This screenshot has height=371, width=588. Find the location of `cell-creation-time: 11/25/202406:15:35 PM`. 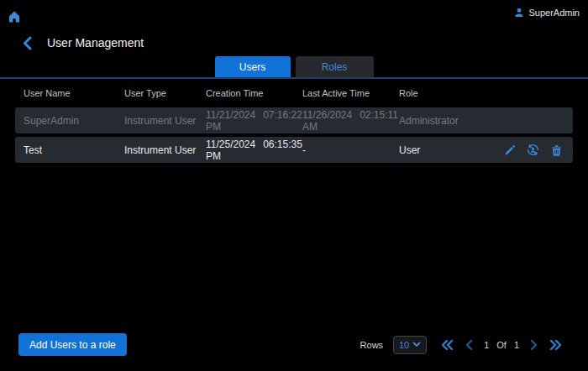

cell-creation-time: 11/25/202406:15:35 PM is located at coordinates (254, 150).